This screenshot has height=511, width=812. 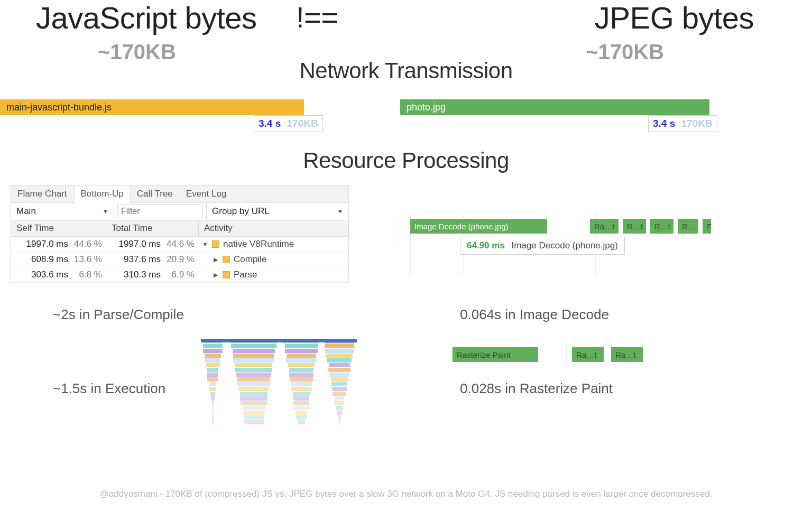 What do you see at coordinates (495, 355) in the screenshot?
I see `trace-chip-raster: Rasterize Paint` at bounding box center [495, 355].